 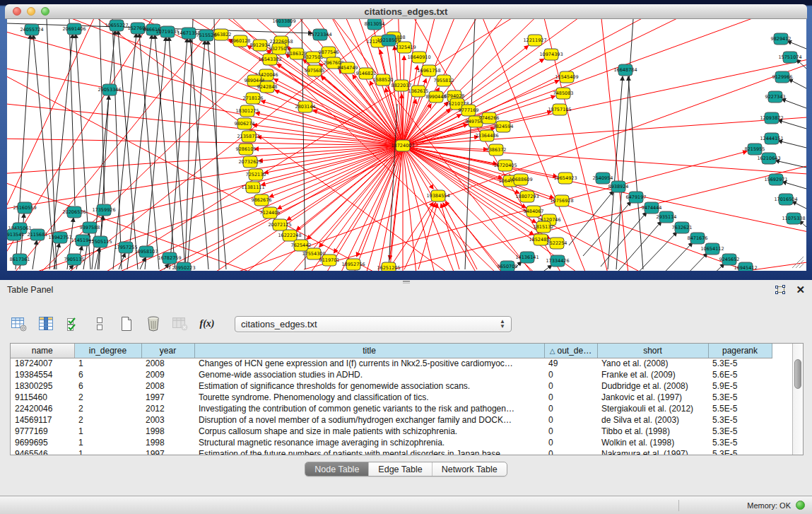 I want to click on close-panel-icon: ✕, so click(x=800, y=290).